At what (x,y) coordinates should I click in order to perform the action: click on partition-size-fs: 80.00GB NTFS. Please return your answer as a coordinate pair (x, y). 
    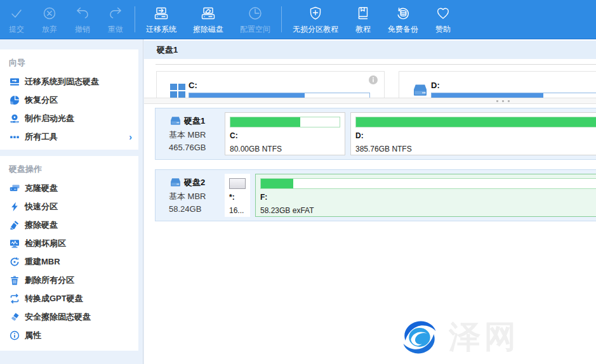
    Looking at the image, I should click on (285, 149).